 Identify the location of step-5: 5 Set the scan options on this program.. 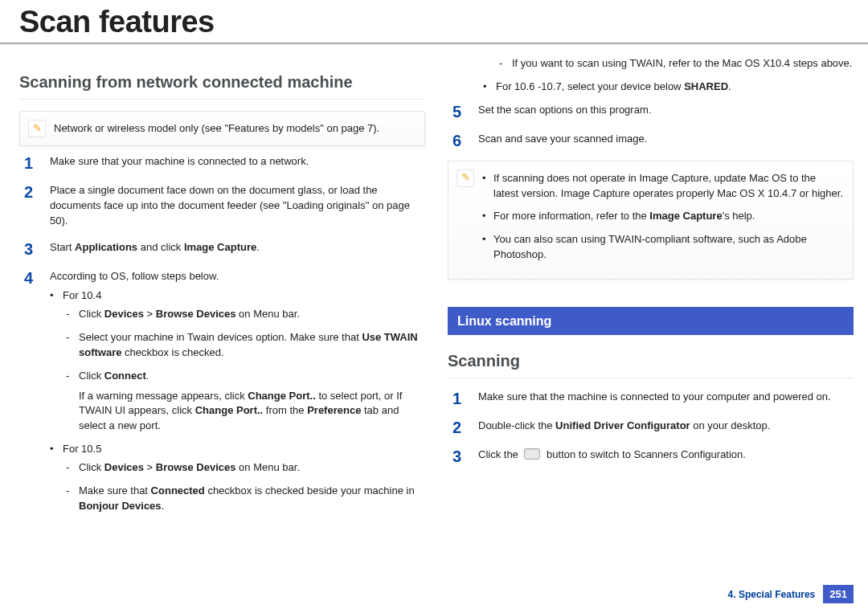
(651, 112).